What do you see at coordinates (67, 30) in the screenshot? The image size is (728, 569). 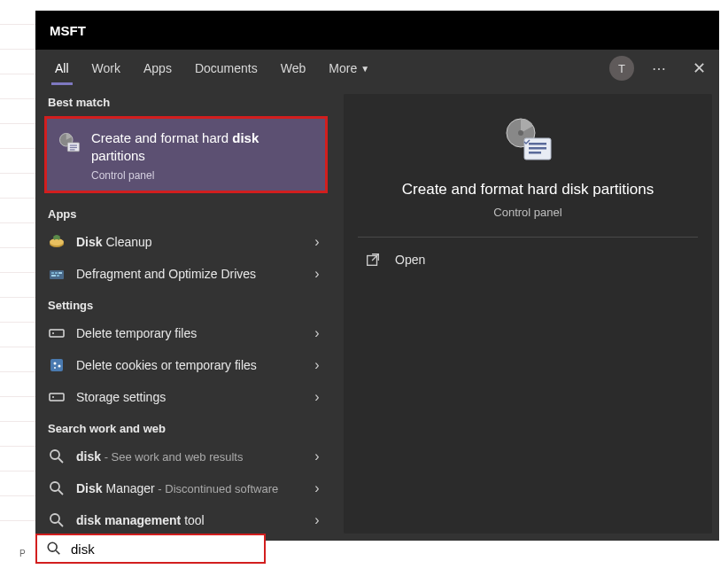 I see `titlebar-title: MSFT` at bounding box center [67, 30].